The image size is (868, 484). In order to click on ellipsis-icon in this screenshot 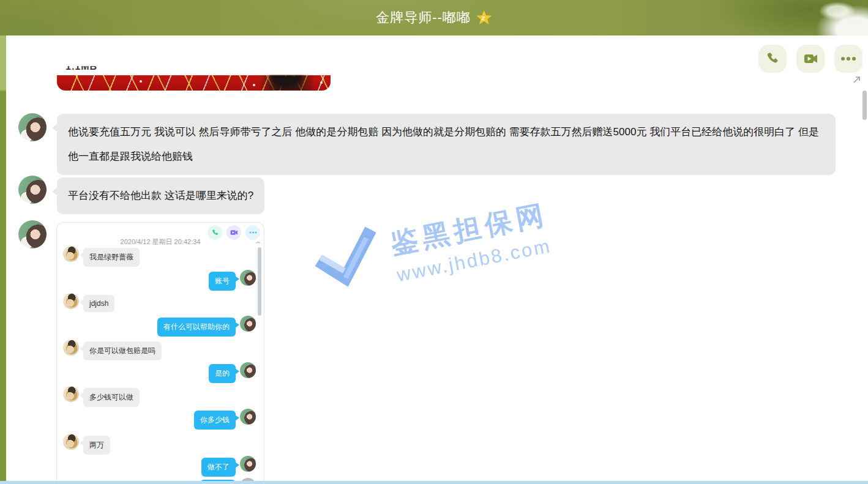, I will do `click(848, 59)`.